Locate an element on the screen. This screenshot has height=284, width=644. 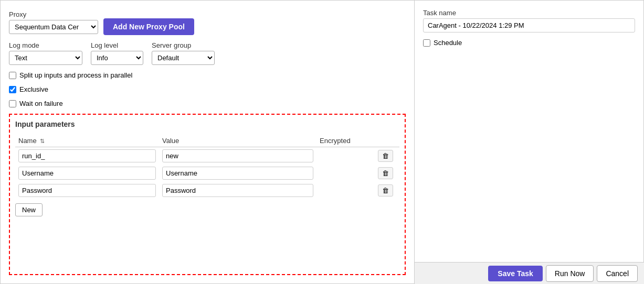
delete-row-button-2: 🗑 is located at coordinates (385, 191).